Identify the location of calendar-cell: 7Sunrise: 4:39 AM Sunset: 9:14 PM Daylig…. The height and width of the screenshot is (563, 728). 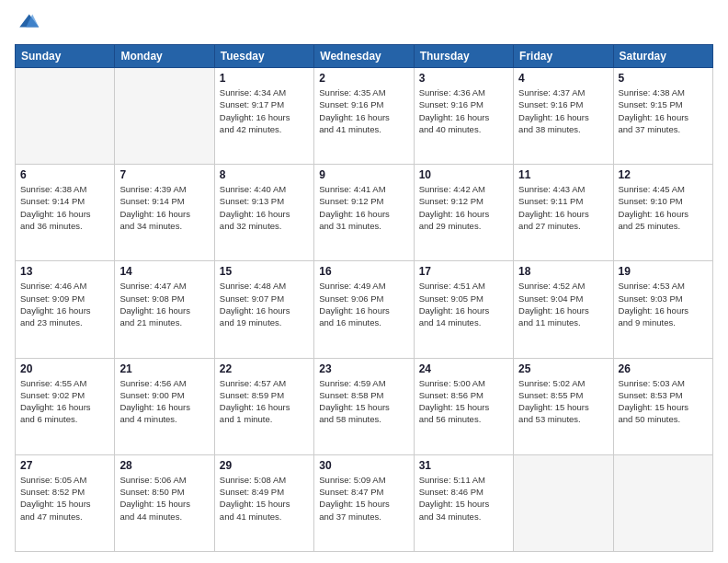
(165, 213).